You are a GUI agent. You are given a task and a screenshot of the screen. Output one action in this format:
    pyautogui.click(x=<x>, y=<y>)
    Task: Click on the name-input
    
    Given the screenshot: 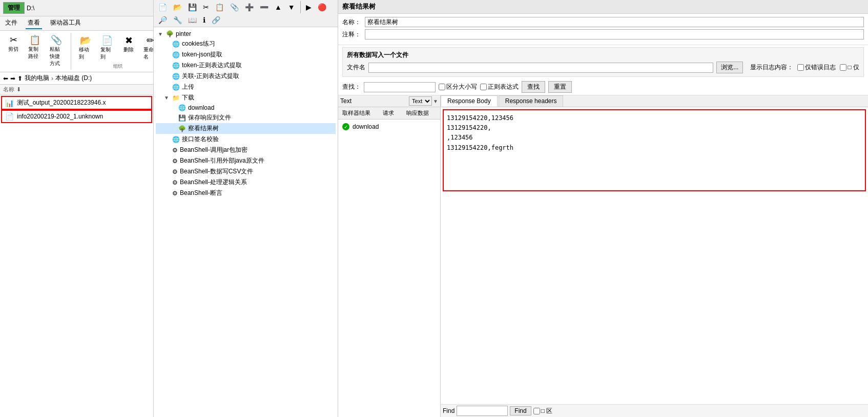 What is the action you would take?
    pyautogui.click(x=614, y=22)
    